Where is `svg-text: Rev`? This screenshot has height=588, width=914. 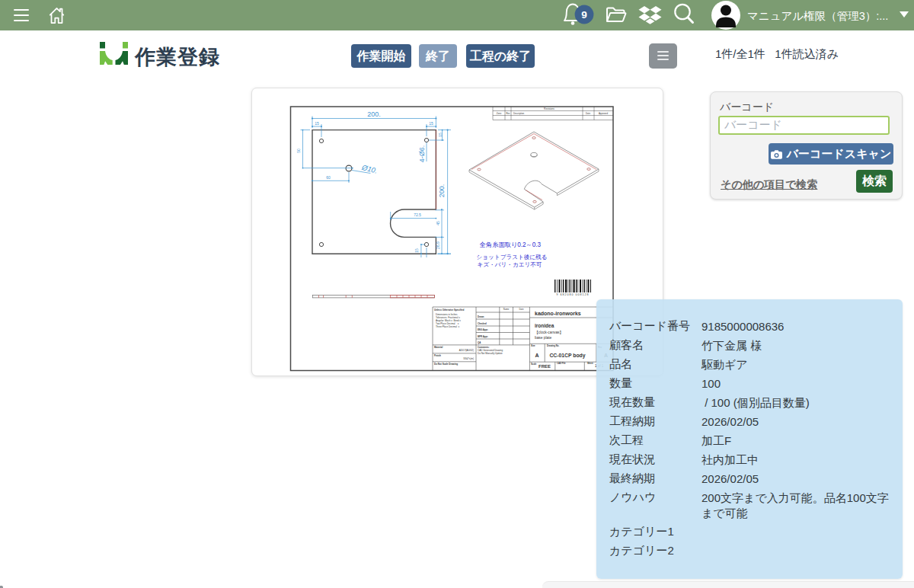
svg-text: Rev is located at coordinates (509, 113).